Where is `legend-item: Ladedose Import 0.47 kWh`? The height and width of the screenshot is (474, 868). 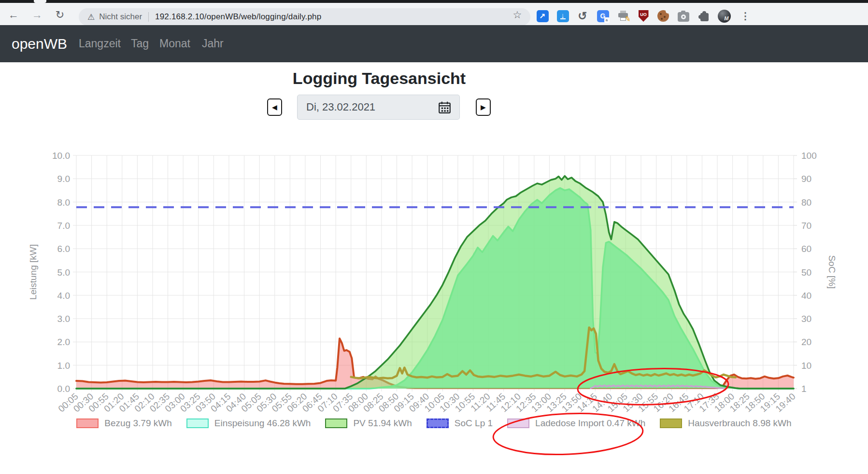 legend-item: Ladedose Import 0.47 kWh is located at coordinates (576, 423).